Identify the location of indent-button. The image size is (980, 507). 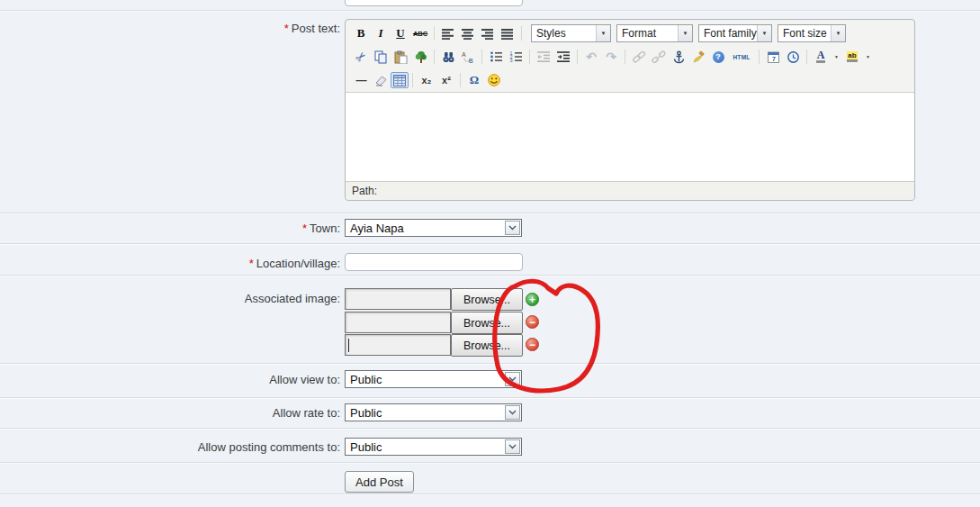
(563, 57).